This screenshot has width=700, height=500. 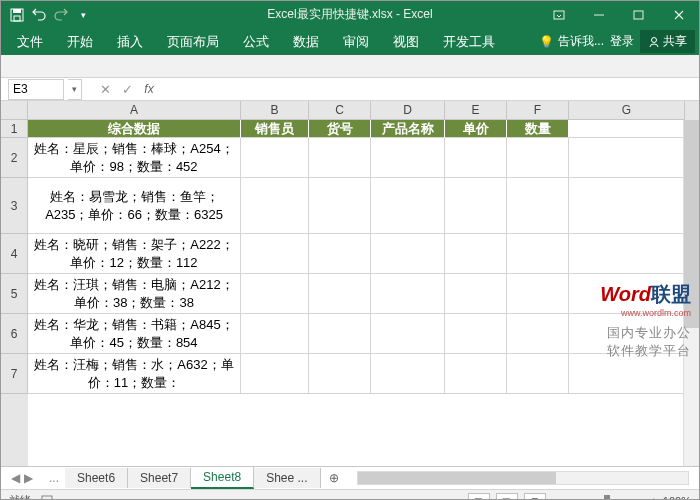 What do you see at coordinates (627, 110) in the screenshot?
I see `col-header-g: G` at bounding box center [627, 110].